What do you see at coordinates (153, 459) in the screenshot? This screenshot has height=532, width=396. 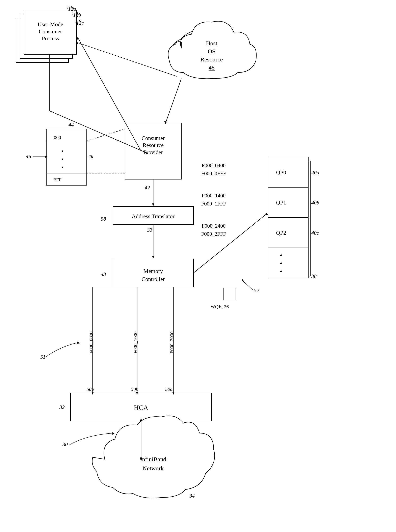 I see `svg-text: InfiniBand` at bounding box center [153, 459].